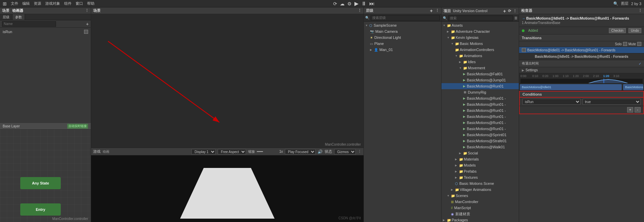  I want to click on project-item-run01-b: ▶ BasicMotions@Run01 -, so click(480, 98).